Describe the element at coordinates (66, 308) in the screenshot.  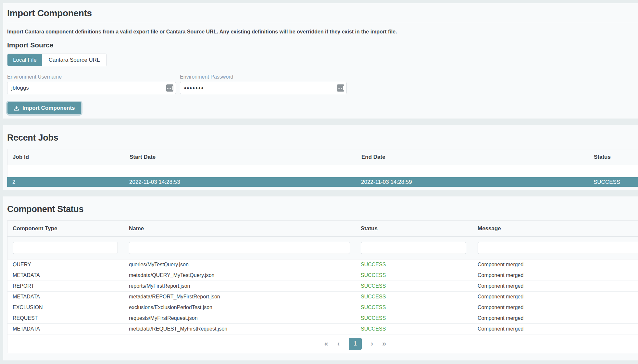
I see `component-type-cell: EXCLUSION` at that location.